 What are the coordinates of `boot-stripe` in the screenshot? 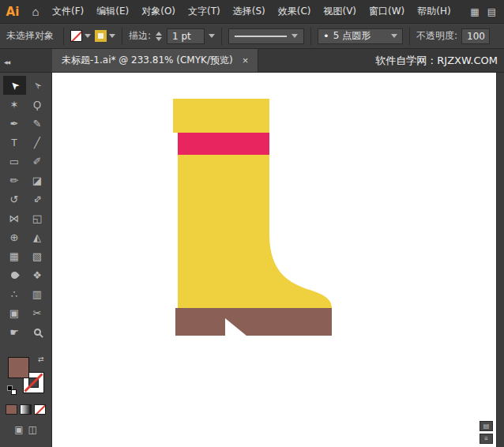 It's located at (224, 144).